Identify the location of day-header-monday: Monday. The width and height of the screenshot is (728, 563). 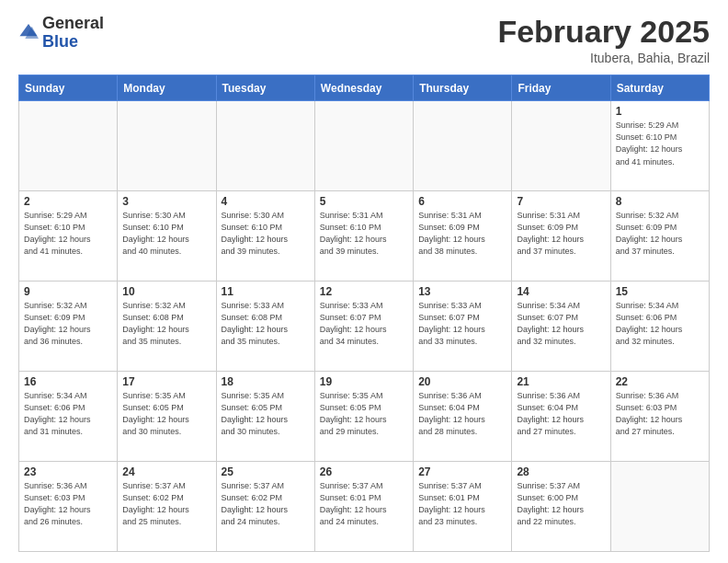
(167, 88).